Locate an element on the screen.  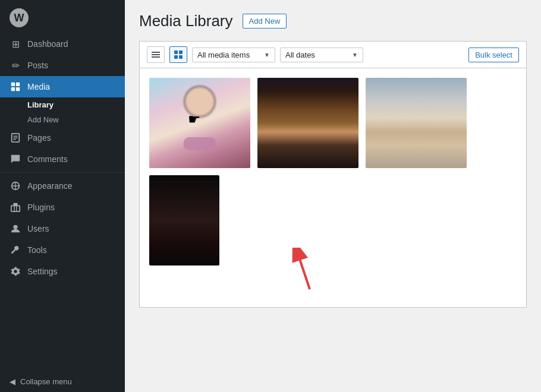
sidebar-sub-library: Library is located at coordinates (62, 105).